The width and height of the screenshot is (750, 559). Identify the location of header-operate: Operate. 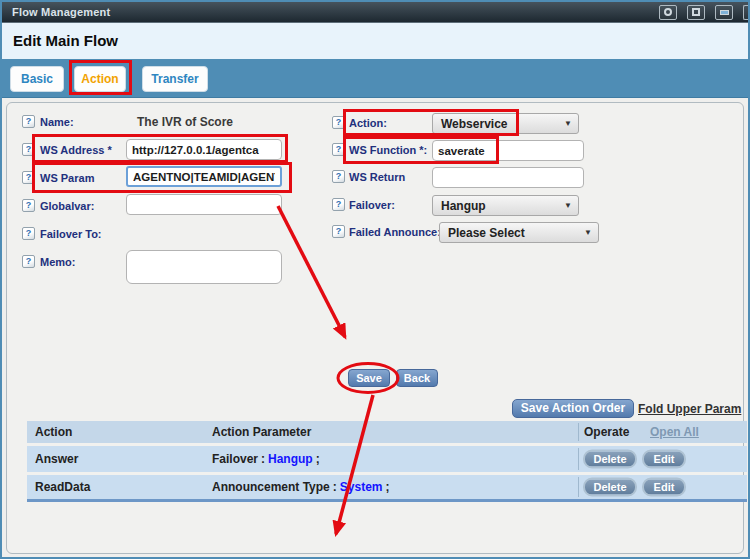
(606, 432).